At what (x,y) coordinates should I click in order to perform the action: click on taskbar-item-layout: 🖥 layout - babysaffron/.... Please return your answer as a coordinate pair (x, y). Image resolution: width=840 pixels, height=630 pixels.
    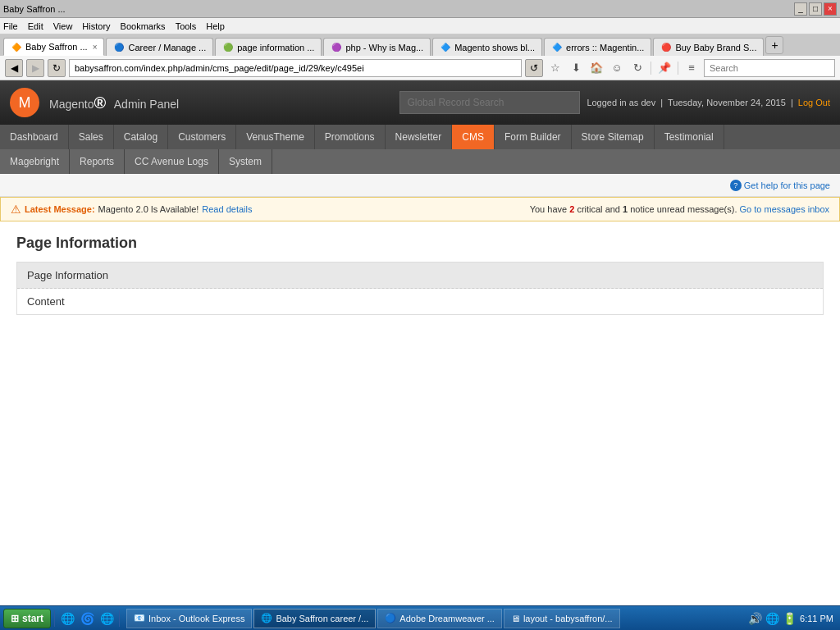
    Looking at the image, I should click on (562, 619).